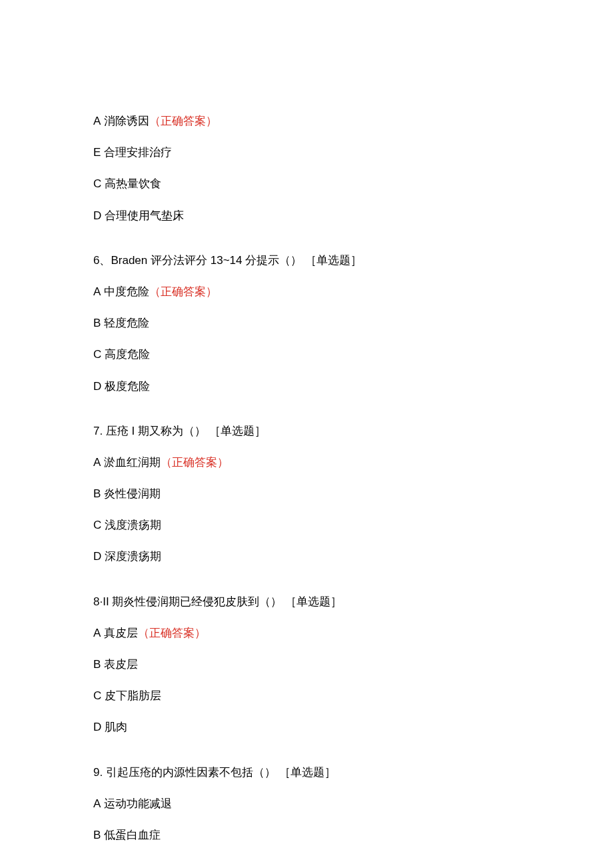 This screenshot has width=613, height=868. I want to click on option-text: 极度危险, so click(125, 387).